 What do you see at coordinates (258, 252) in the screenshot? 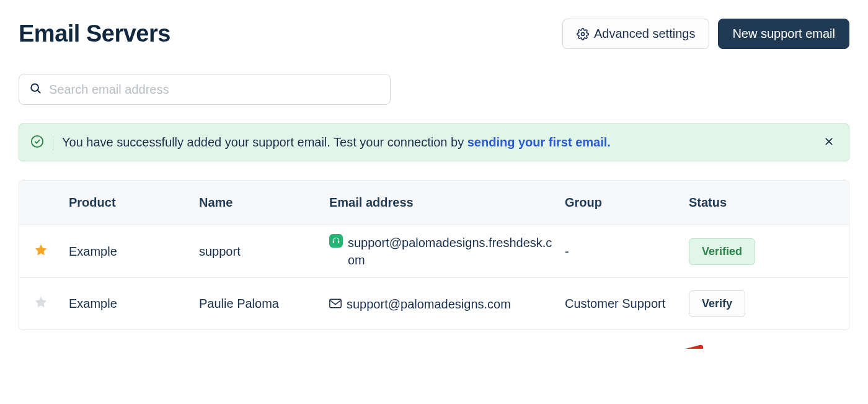
I see `cell-name: support` at bounding box center [258, 252].